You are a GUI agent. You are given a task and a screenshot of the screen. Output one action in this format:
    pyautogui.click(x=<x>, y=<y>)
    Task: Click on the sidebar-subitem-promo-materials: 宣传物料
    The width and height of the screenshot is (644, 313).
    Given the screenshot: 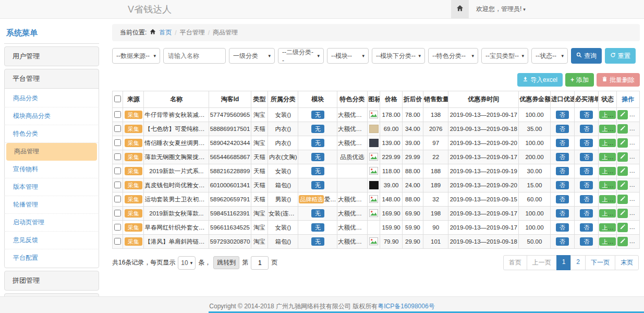 What is the action you would take?
    pyautogui.click(x=52, y=170)
    